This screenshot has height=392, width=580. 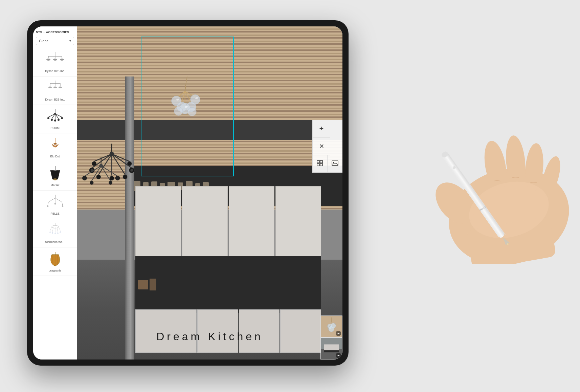 I want to click on close-icon: ✕, so click(x=321, y=146).